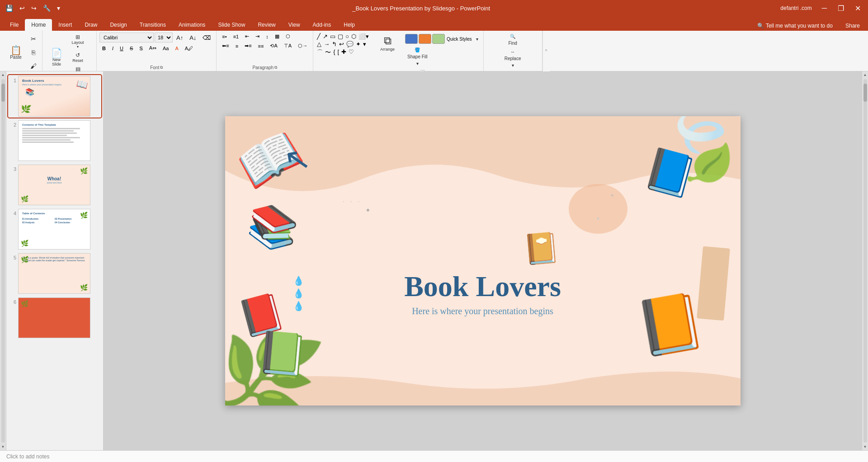 The height and width of the screenshot is (462, 868). What do you see at coordinates (294, 25) in the screenshot?
I see `tab-view: View` at bounding box center [294, 25].